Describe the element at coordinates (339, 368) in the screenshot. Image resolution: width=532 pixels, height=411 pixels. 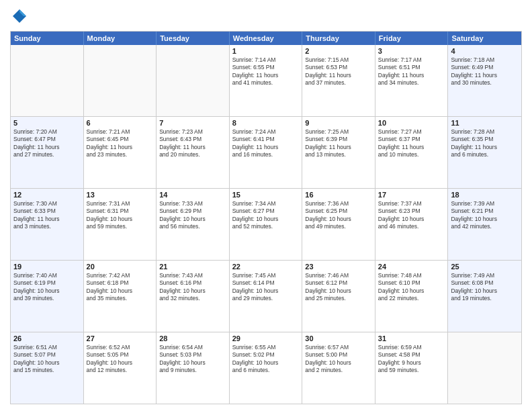
I see `day-cell-30: 30Sunrise: 6:57 AMSunset: 5:00 PMDayligh…` at that location.